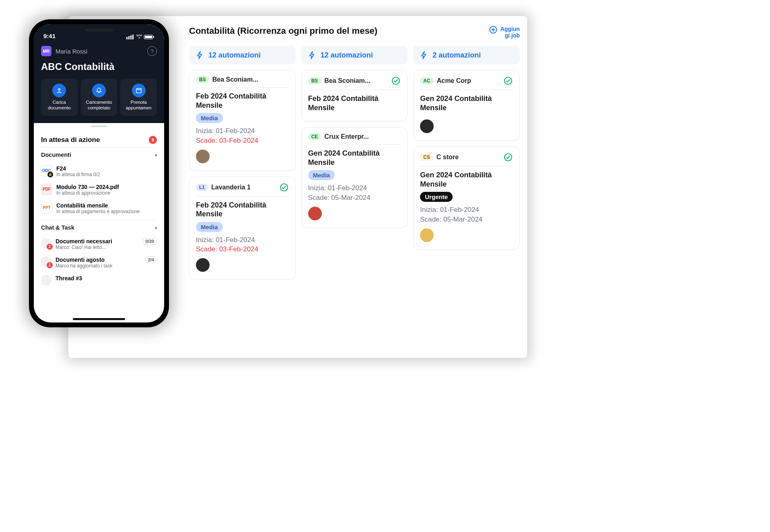  I want to click on chat-bubble-icon: 2, so click(46, 243).